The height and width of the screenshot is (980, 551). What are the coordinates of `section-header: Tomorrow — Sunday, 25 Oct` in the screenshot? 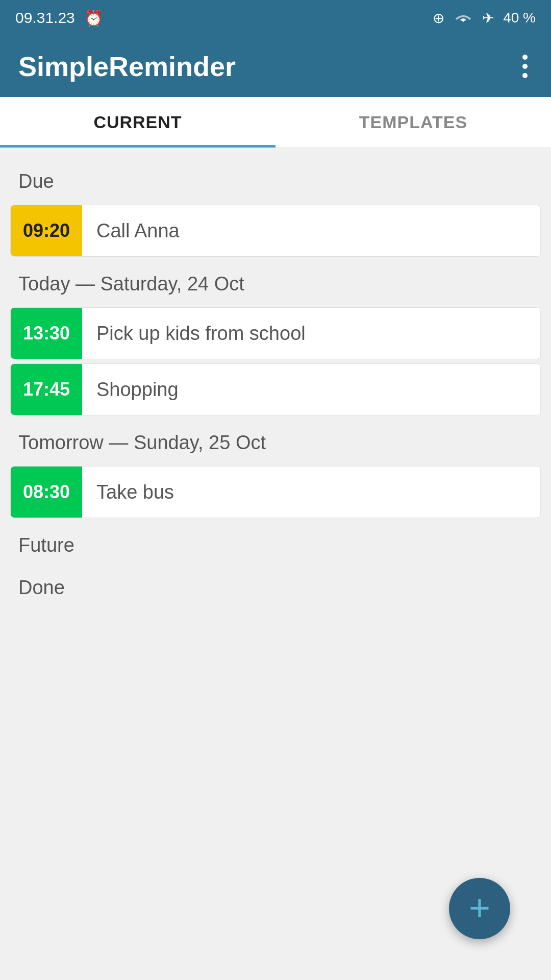 It's located at (276, 441).